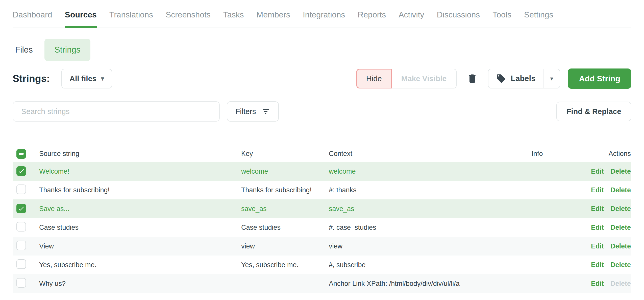  Describe the element at coordinates (131, 19) in the screenshot. I see `nav-item-translations: Translations` at that location.